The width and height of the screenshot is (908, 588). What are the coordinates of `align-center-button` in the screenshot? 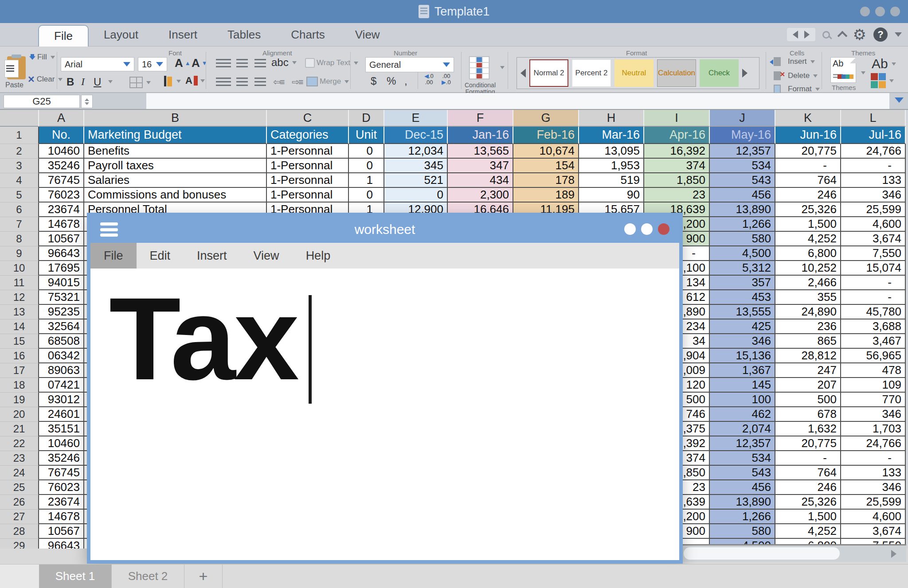 It's located at (242, 82).